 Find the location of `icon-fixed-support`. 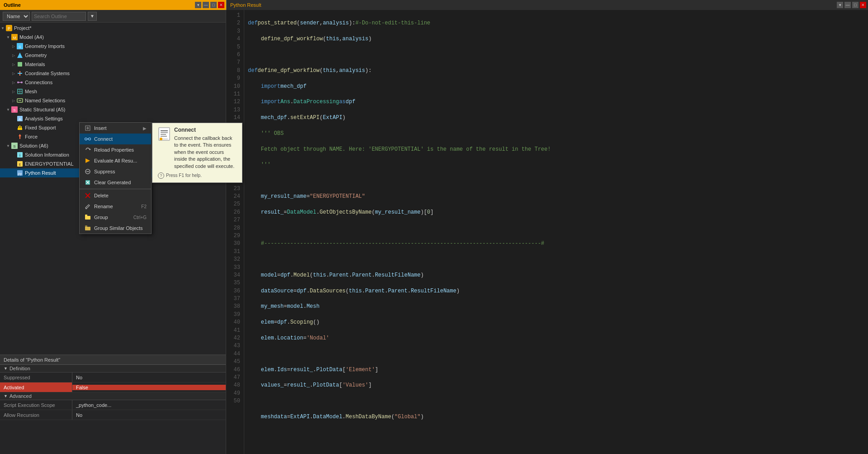

icon-fixed-support is located at coordinates (20, 128).